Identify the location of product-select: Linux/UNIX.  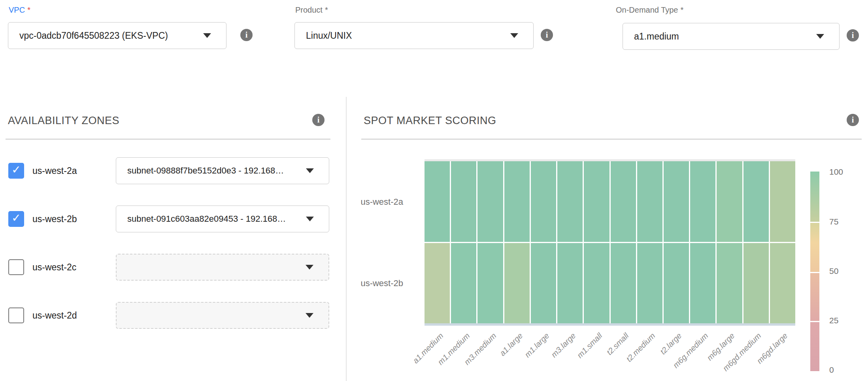
(414, 36).